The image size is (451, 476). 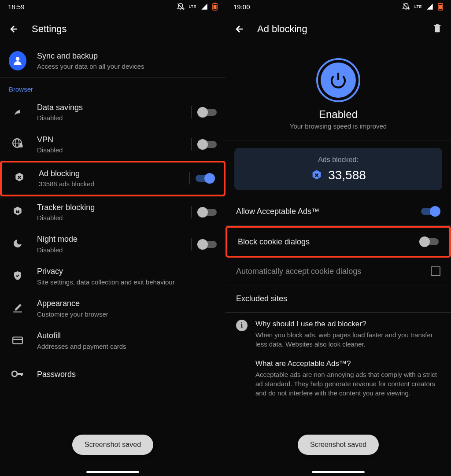 What do you see at coordinates (127, 347) in the screenshot?
I see `autofill-subtitle: Addresses and payment cards` at bounding box center [127, 347].